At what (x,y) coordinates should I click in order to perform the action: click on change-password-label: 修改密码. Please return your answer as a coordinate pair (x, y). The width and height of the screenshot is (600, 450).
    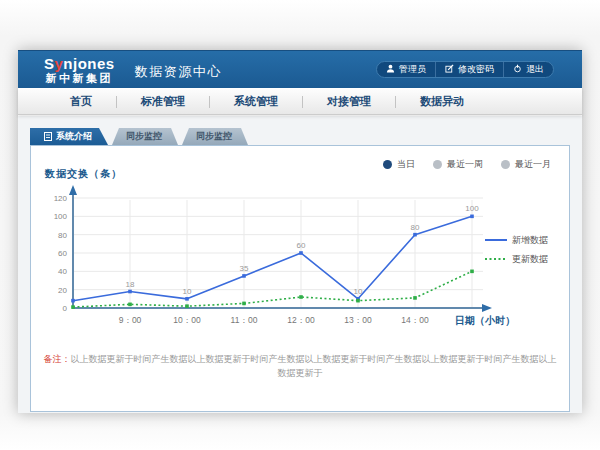
    Looking at the image, I should click on (476, 70).